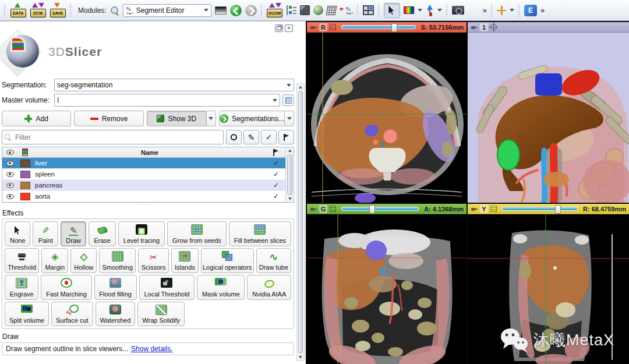  Describe the element at coordinates (150, 163) in the screenshot. I see `segment-name: liver` at that location.